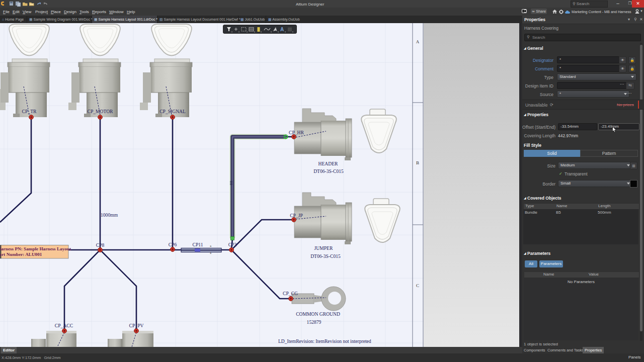  What do you see at coordinates (137, 326) in the screenshot?
I see `svg-text: CP_PV` at bounding box center [137, 326].